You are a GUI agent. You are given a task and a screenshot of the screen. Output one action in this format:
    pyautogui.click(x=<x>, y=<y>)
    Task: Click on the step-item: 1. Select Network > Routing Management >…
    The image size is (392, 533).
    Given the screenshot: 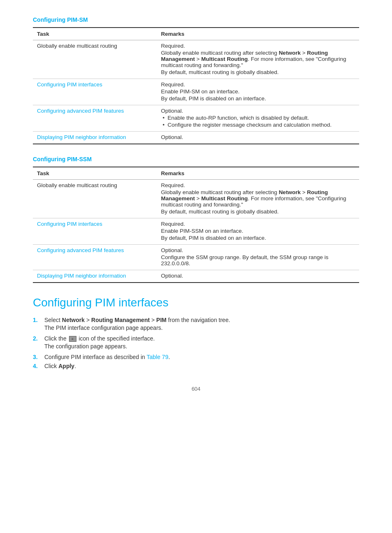 What is the action you would take?
    pyautogui.click(x=196, y=325)
    